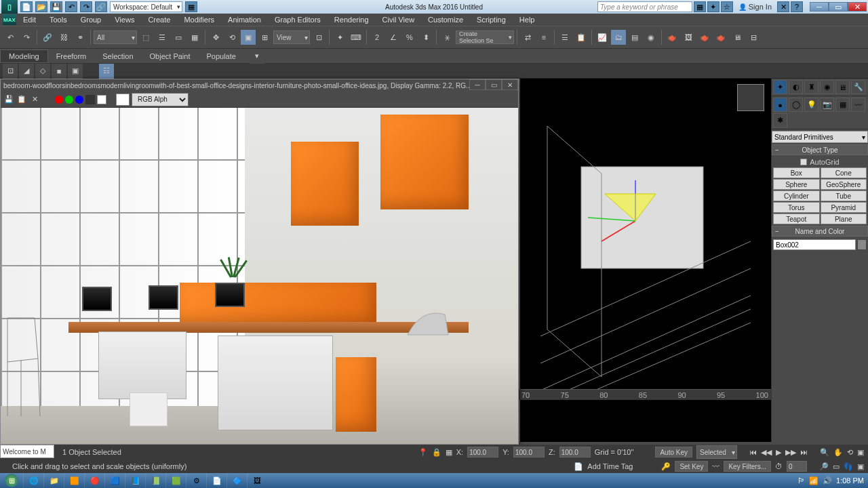 The width and height of the screenshot is (868, 488). I want to click on prev-frame-icon: ◀◀, so click(766, 453).